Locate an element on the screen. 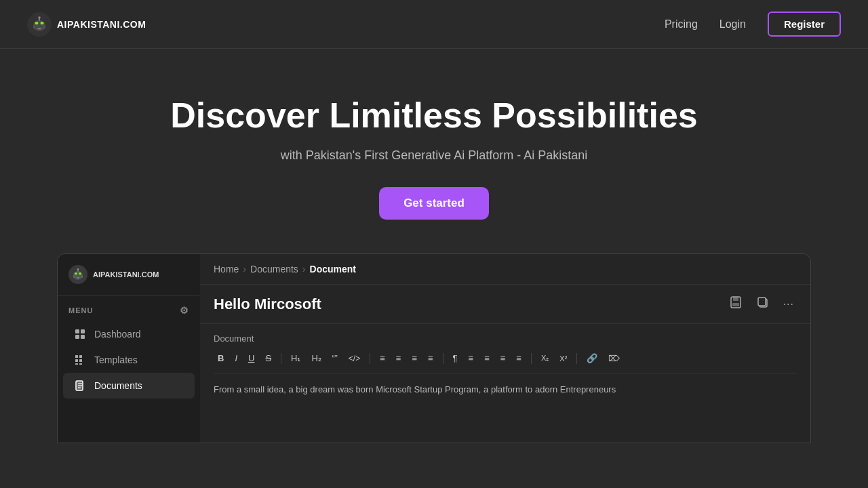  copy-doc-button is located at coordinates (763, 304).